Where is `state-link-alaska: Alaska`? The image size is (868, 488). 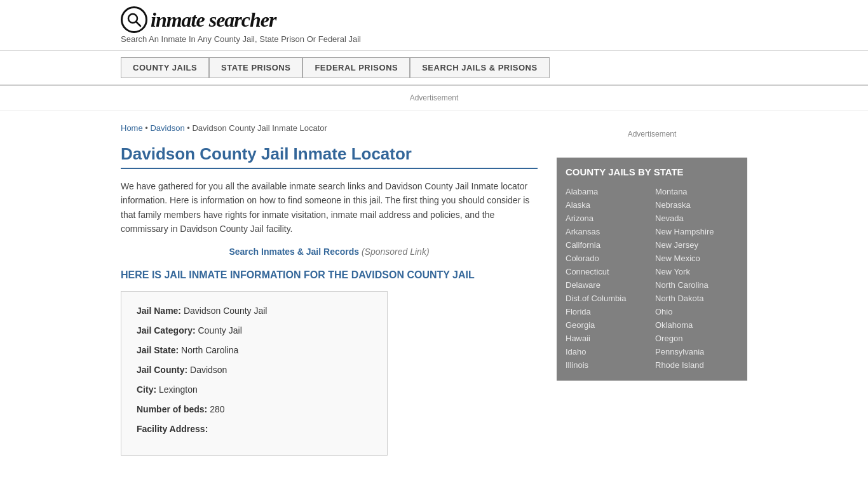
state-link-alaska: Alaska is located at coordinates (607, 205).